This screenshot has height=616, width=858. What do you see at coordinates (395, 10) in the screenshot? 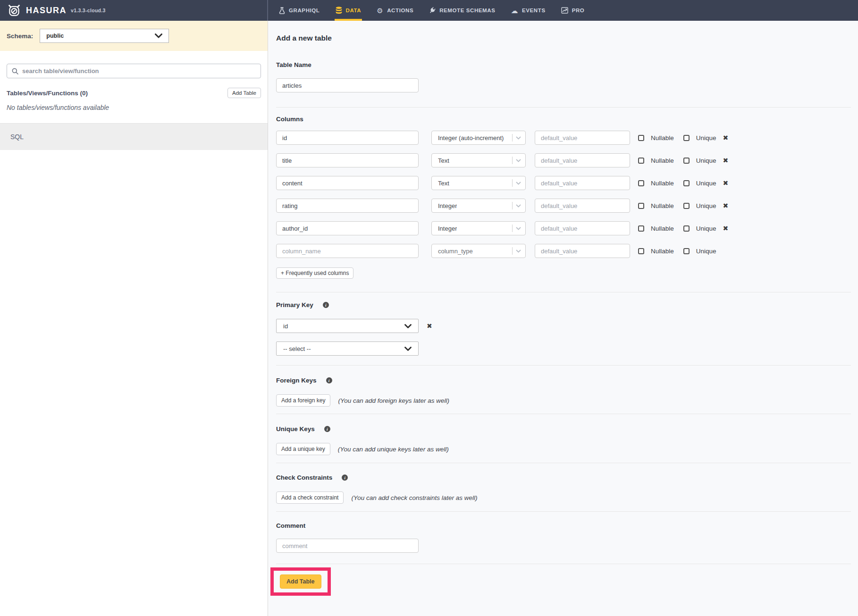
I see `nav-item-actions: ACTIONS` at bounding box center [395, 10].